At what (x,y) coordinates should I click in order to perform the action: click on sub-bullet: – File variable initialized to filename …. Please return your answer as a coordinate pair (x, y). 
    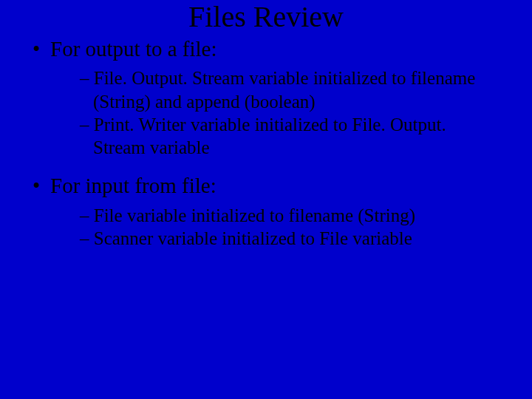
    Looking at the image, I should click on (287, 216).